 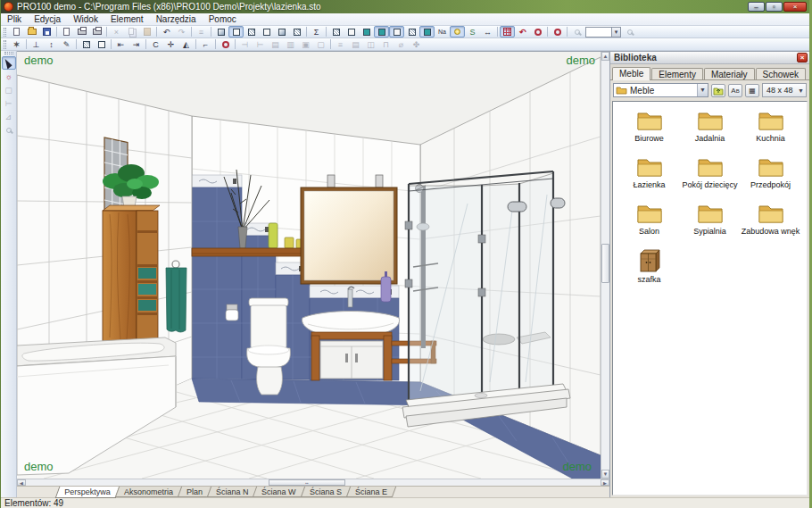 What do you see at coordinates (36, 45) in the screenshot?
I see `anchor-button: ⊥` at bounding box center [36, 45].